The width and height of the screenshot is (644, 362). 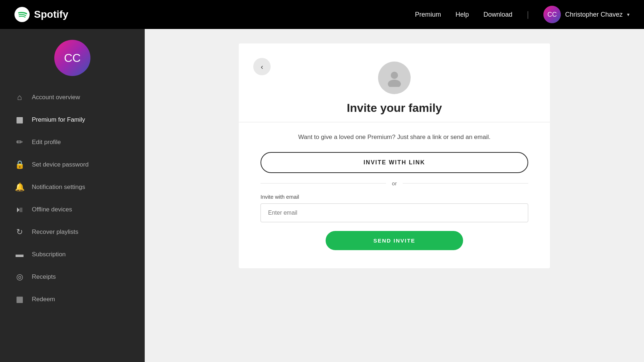 I want to click on chevron-down-icon: ▾, so click(x=628, y=14).